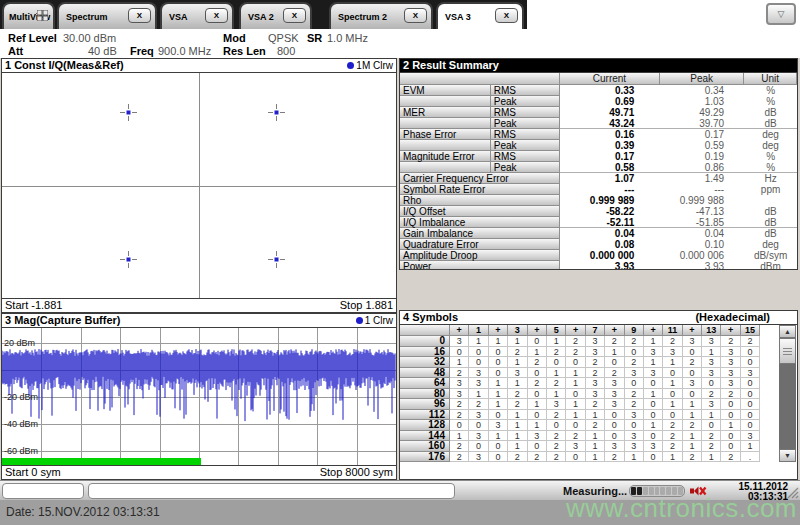  What do you see at coordinates (128, 260) in the screenshot?
I see `constellation-point-icon` at bounding box center [128, 260].